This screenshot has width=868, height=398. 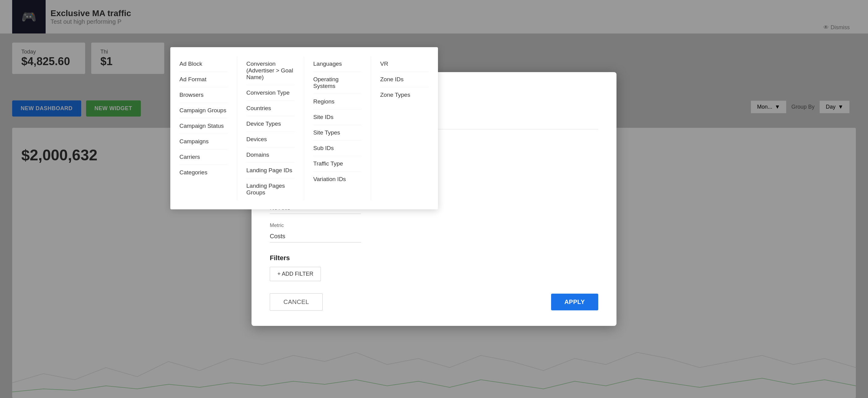 What do you see at coordinates (315, 237) in the screenshot?
I see `metric-value: Costs` at bounding box center [315, 237].